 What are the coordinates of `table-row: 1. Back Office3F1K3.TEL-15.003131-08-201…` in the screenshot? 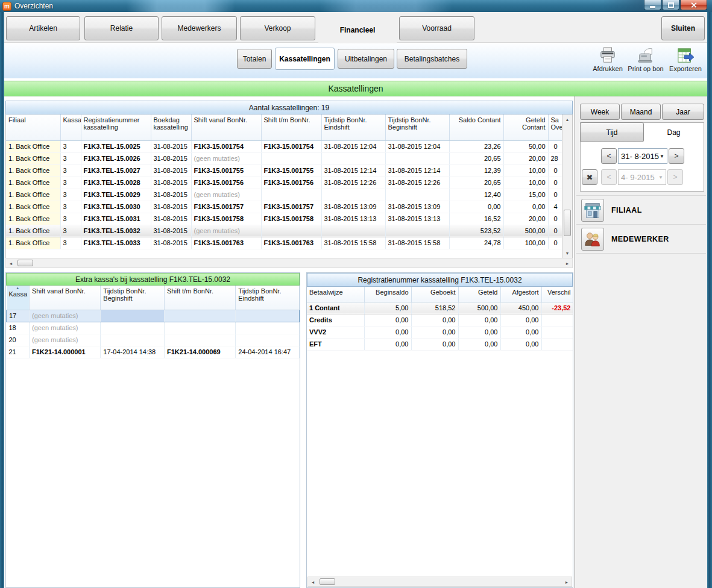 It's located at (284, 219).